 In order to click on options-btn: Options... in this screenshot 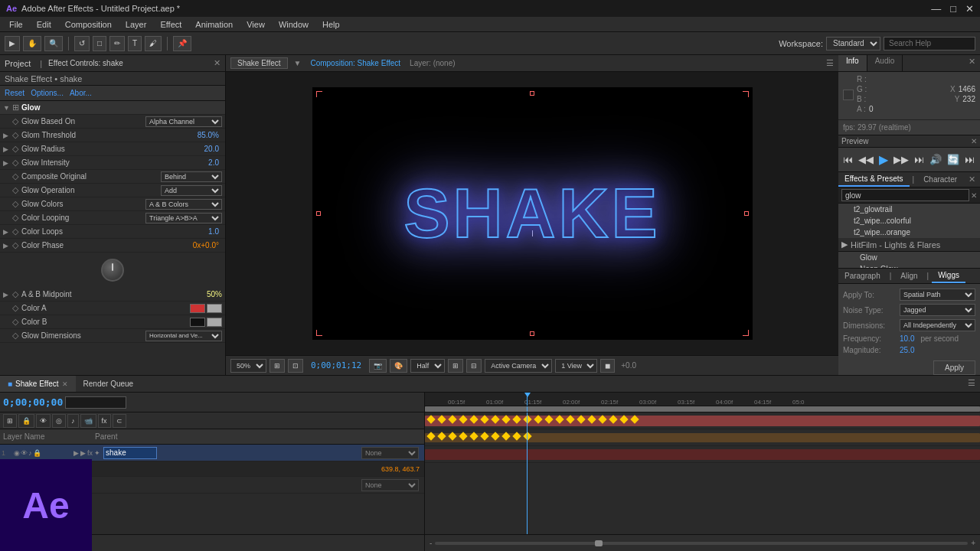, I will do `click(47, 93)`.